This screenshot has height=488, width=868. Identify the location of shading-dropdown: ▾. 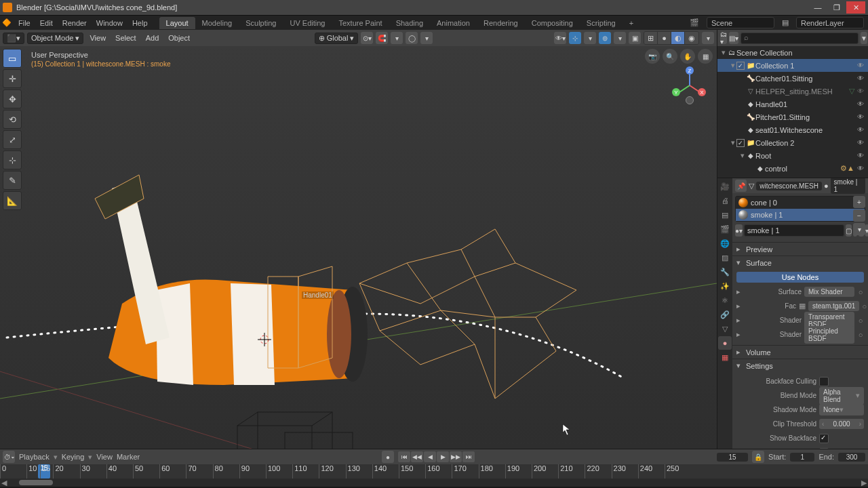
(708, 38).